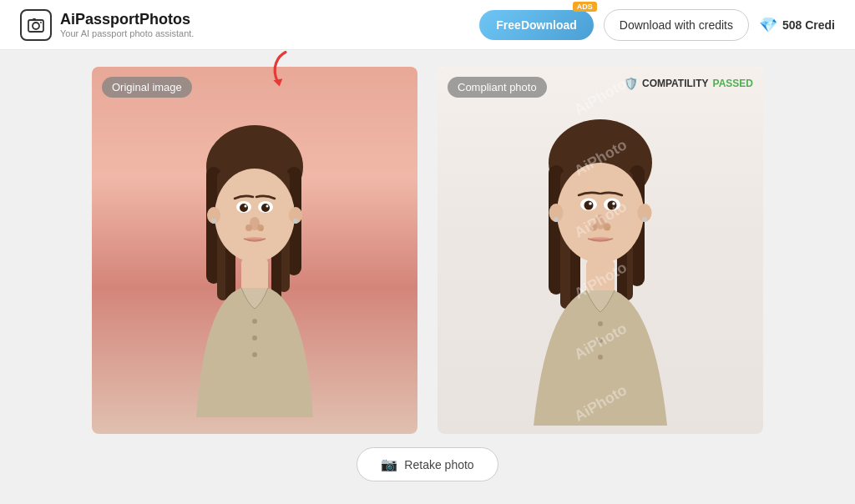 Image resolution: width=855 pixels, height=504 pixels. What do you see at coordinates (36, 25) in the screenshot?
I see `logo-icon` at bounding box center [36, 25].